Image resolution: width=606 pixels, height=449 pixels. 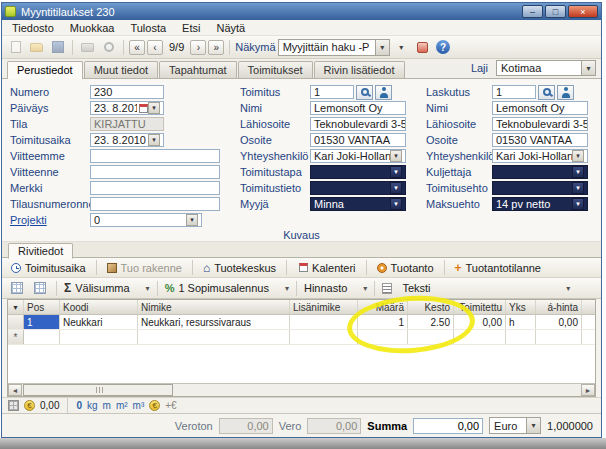 I want to click on cell-maara: 1, so click(x=383, y=322).